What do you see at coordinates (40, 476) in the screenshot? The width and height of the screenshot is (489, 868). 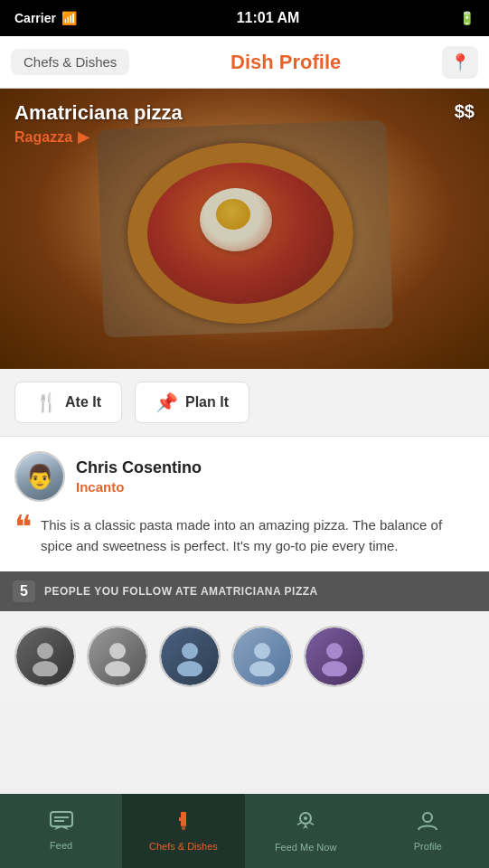 I see `avatar: 👨` at bounding box center [40, 476].